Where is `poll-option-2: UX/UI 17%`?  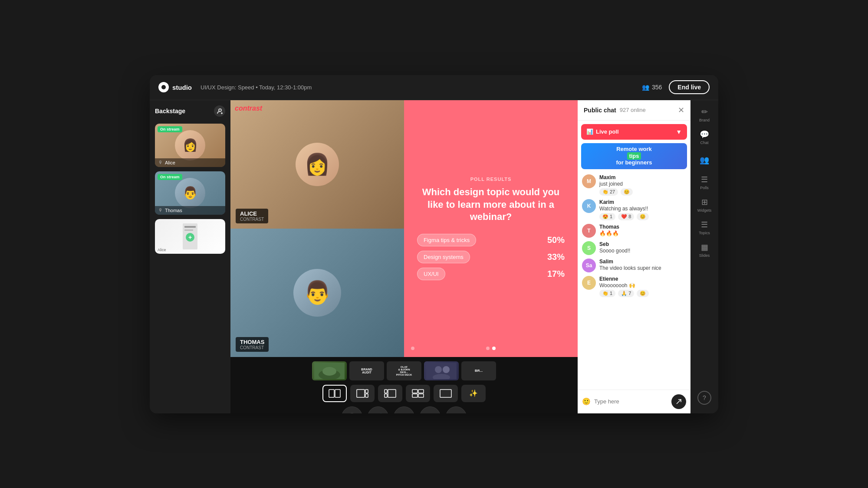
poll-option-2: UX/UI 17% is located at coordinates (491, 274).